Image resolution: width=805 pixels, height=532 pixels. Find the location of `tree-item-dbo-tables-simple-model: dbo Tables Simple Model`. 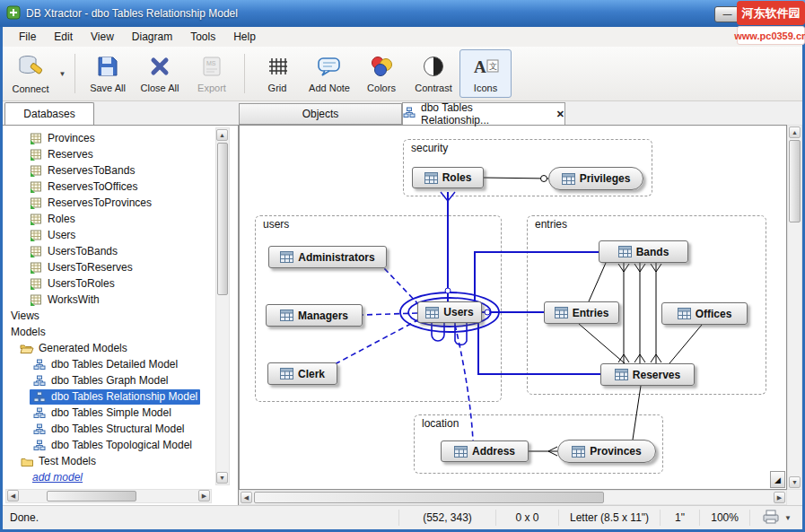

tree-item-dbo-tables-simple-model: dbo Tables Simple Model is located at coordinates (108, 413).